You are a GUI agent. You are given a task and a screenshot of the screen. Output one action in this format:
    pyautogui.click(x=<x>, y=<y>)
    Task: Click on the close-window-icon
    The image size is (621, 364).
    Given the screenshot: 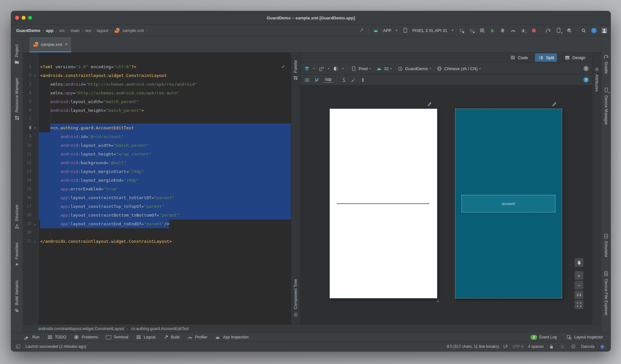 What is the action you would take?
    pyautogui.click(x=17, y=18)
    